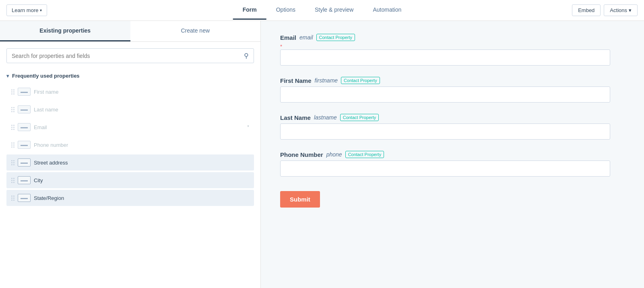 The image size is (644, 288). Describe the element at coordinates (46, 109) in the screenshot. I see `property-label: Last name` at that location.